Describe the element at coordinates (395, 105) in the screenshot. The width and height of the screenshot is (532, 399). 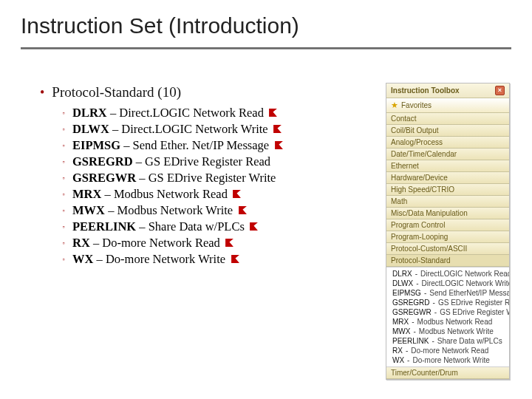
I see `star-icon: ★` at that location.